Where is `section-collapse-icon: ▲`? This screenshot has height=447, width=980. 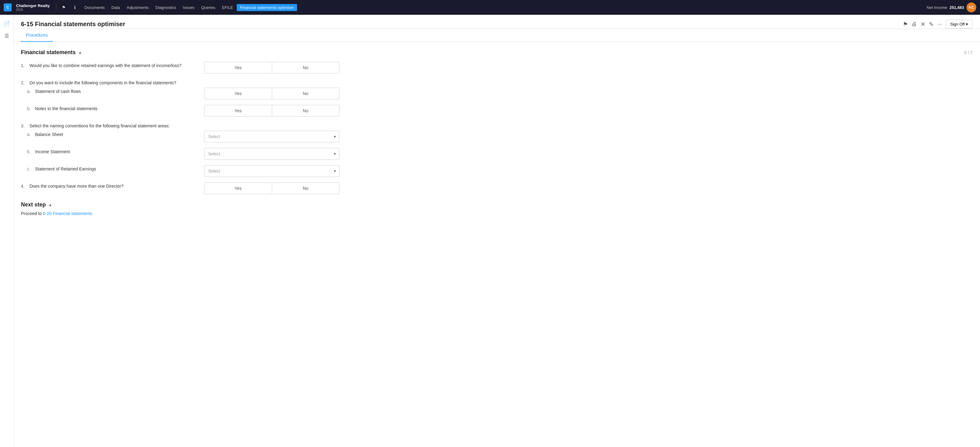
section-collapse-icon: ▲ is located at coordinates (80, 53).